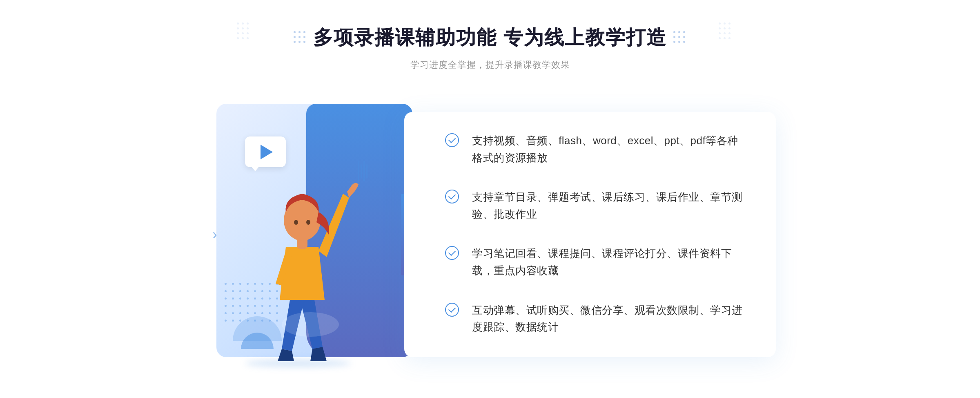 Image resolution: width=980 pixels, height=398 pixels. I want to click on dots-decoration-right, so click(731, 35).